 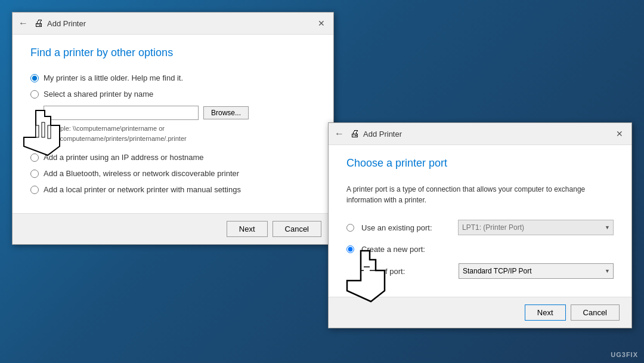 What do you see at coordinates (351, 228) in the screenshot?
I see `radio-existing-port` at bounding box center [351, 228].